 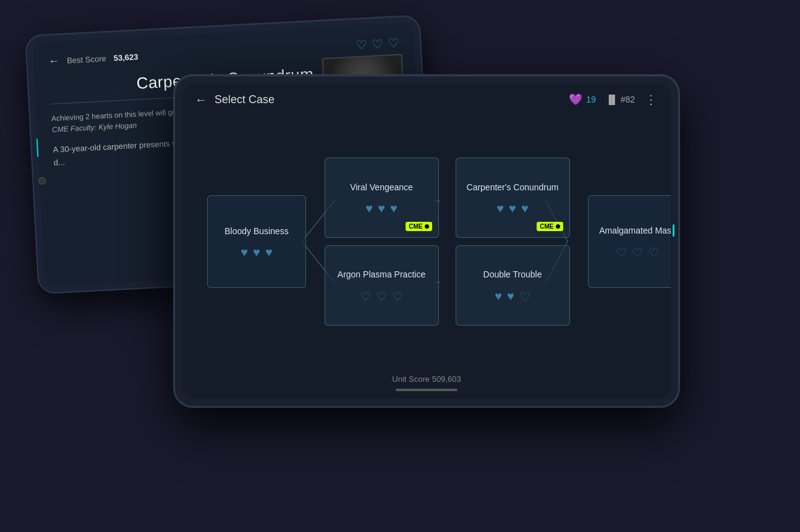 I want to click on front-tablet-footer: Unit Score 509,603, so click(x=427, y=384).